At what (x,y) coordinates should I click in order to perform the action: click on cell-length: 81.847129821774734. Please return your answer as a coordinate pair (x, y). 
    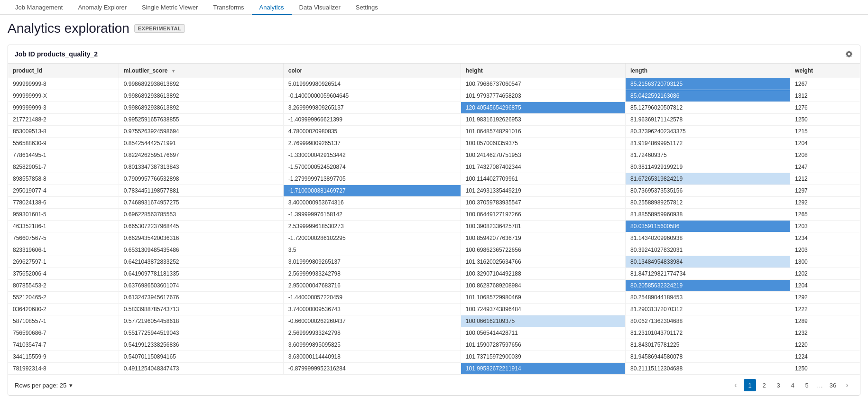
    Looking at the image, I should click on (708, 274).